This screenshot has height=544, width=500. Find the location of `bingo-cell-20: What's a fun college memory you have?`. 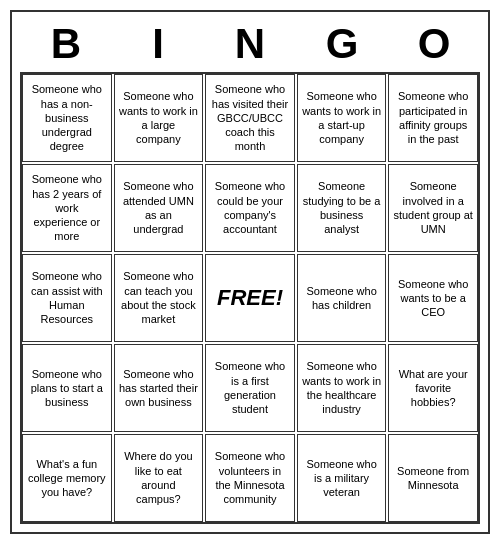

bingo-cell-20: What's a fun college memory you have? is located at coordinates (67, 478).